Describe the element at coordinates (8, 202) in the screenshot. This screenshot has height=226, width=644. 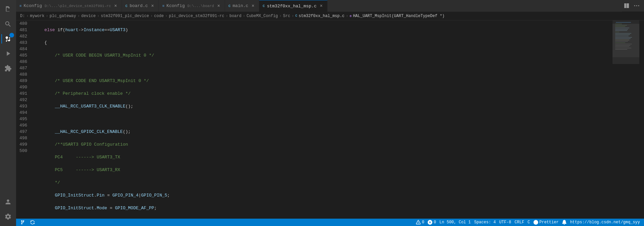
I see `account-icon` at that location.